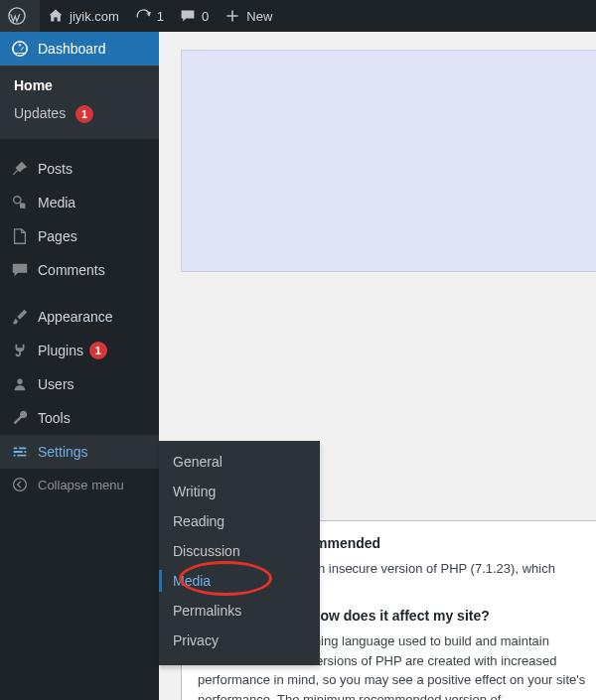  What do you see at coordinates (232, 16) in the screenshot?
I see `plus-icon` at bounding box center [232, 16].